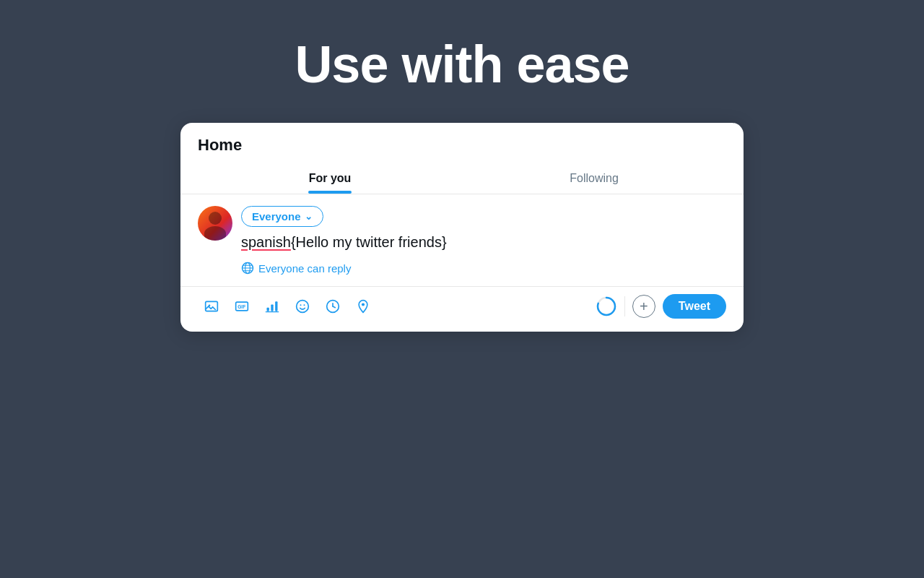 The image size is (924, 578). What do you see at coordinates (369, 242) in the screenshot?
I see `tweet-text-rest: {Hello my twitter friends}` at bounding box center [369, 242].